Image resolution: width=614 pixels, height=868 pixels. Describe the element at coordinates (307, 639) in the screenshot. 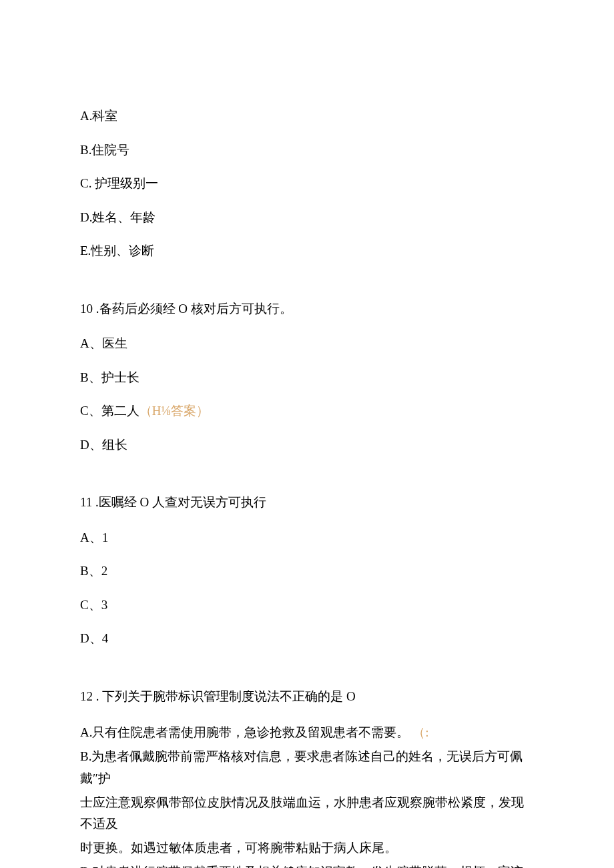

I see `q11-option-d: D、4` at that location.